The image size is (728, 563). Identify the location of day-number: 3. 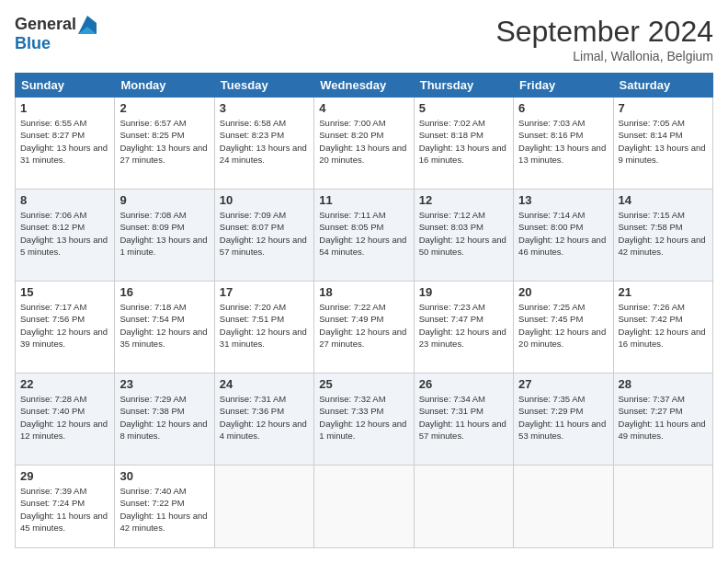
(265, 109).